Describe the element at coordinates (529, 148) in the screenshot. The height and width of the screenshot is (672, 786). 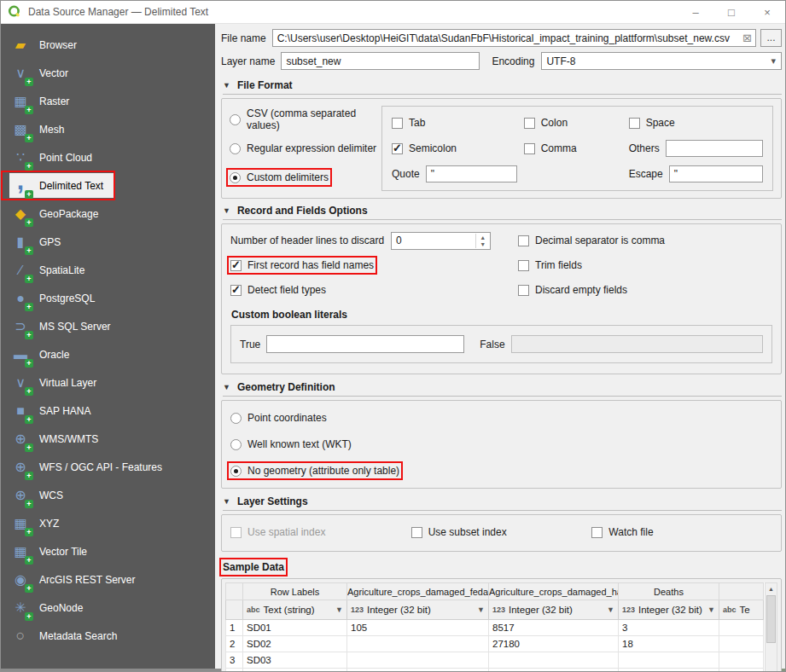
I see `comma-checkbox` at that location.